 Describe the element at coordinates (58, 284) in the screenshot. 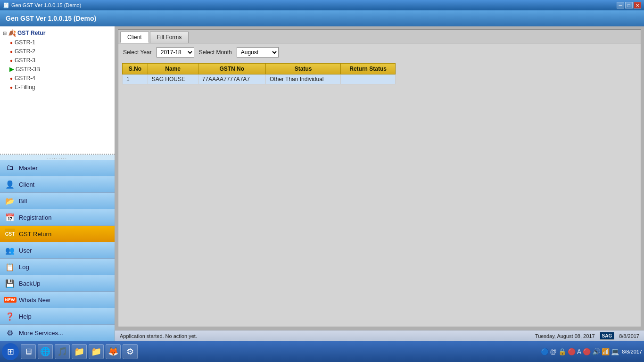

I see `nav-backup: 💾 BackUp` at that location.